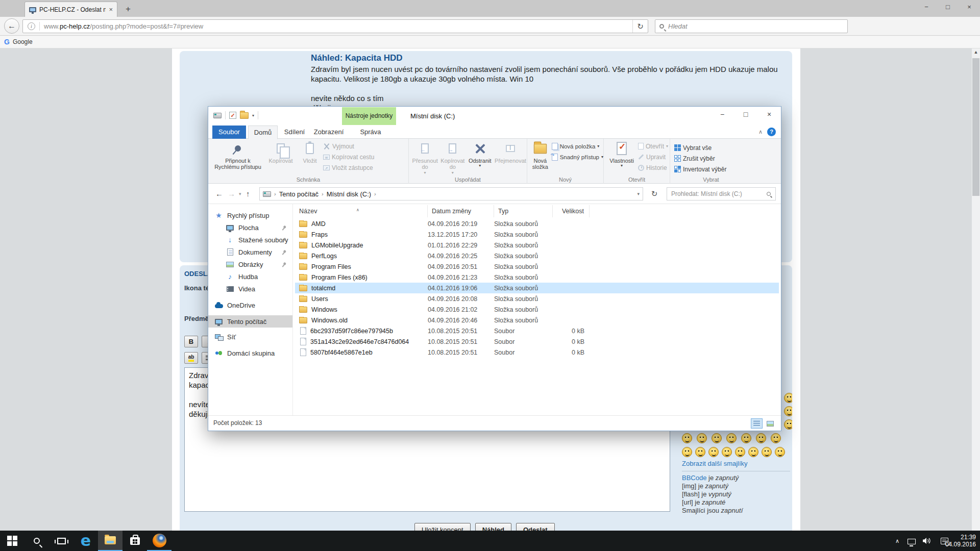 The height and width of the screenshot is (551, 980). Describe the element at coordinates (452, 158) in the screenshot. I see `copy-to-button: Kopírovat do` at that location.